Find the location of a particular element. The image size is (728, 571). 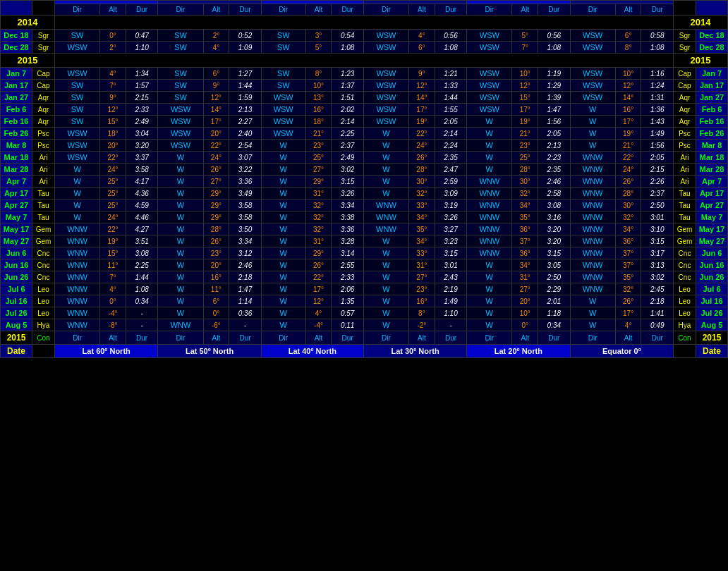

date-cell: Jan 17 is located at coordinates (17, 86).